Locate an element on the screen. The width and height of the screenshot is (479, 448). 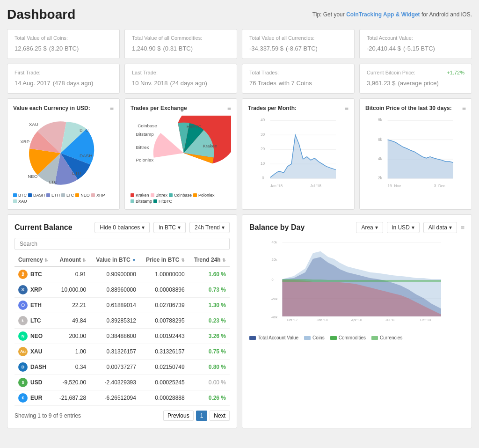
coin-icon: ⬡ is located at coordinates (23, 305).